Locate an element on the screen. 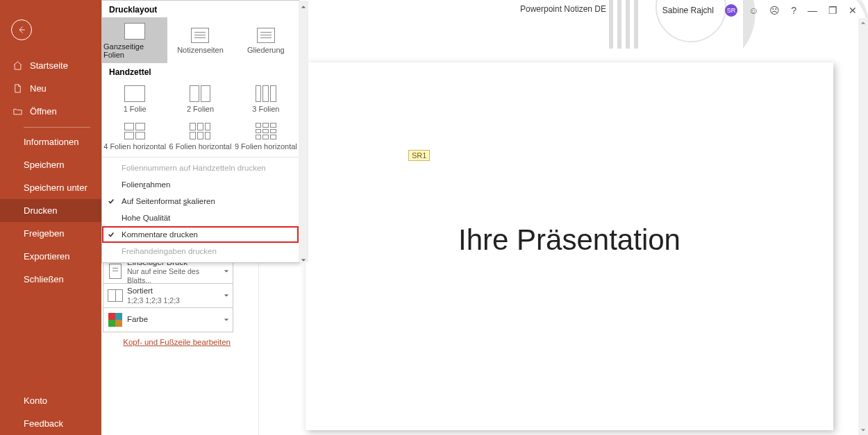 The image size is (868, 435). window-restore-button: ❐ is located at coordinates (833, 10).